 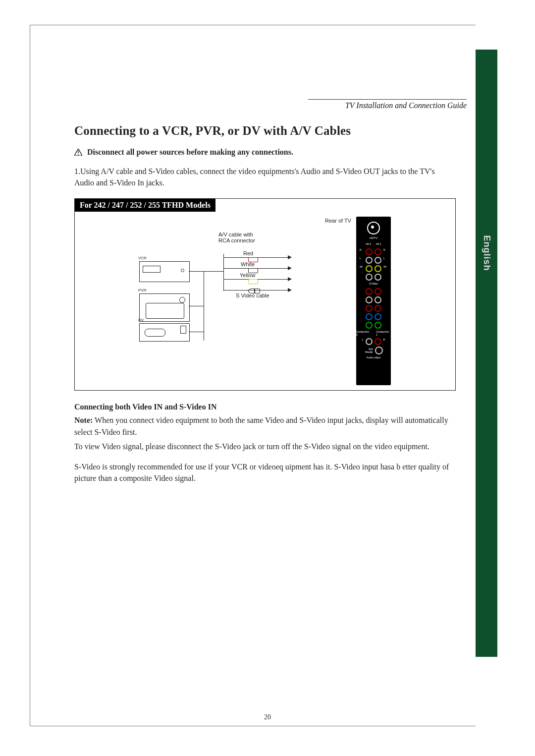 What do you see at coordinates (374, 312) in the screenshot?
I see `component-port-grid: Component 2 Component 1` at bounding box center [374, 312].